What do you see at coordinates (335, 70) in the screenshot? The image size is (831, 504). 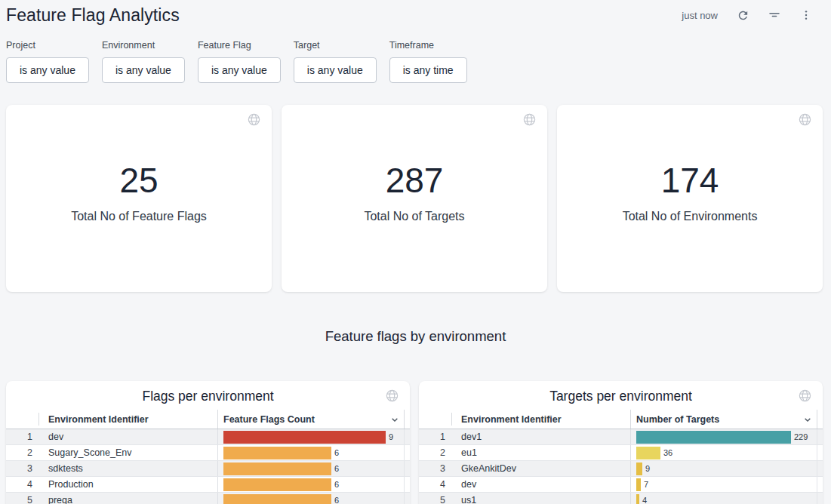 I see `filter-target-button: is any value` at bounding box center [335, 70].